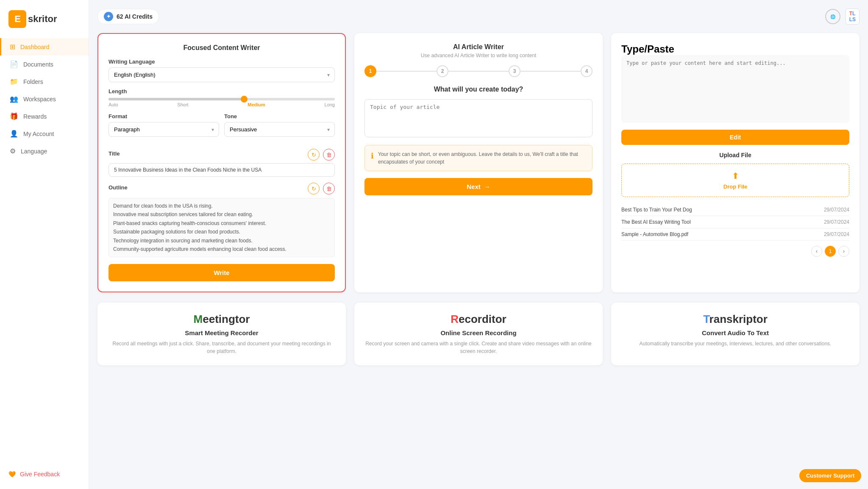 This screenshot has width=868, height=489. I want to click on ai-question: What will you create today?, so click(479, 89).